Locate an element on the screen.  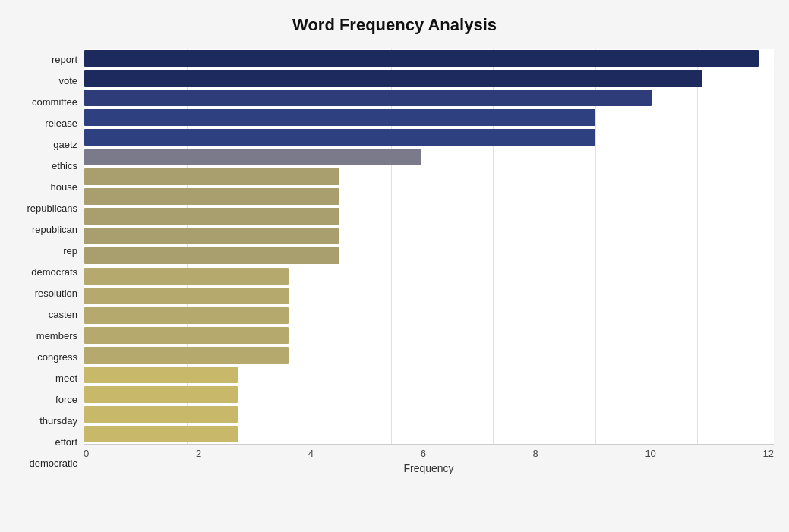
x-tick: 0 is located at coordinates (87, 454).